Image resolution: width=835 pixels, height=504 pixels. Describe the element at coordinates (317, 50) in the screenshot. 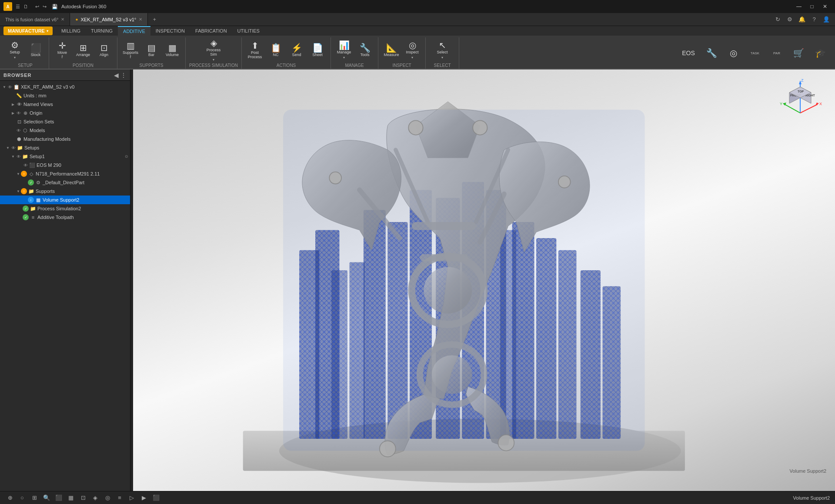

I see `sheet-btn: 📄 Sheet` at that location.